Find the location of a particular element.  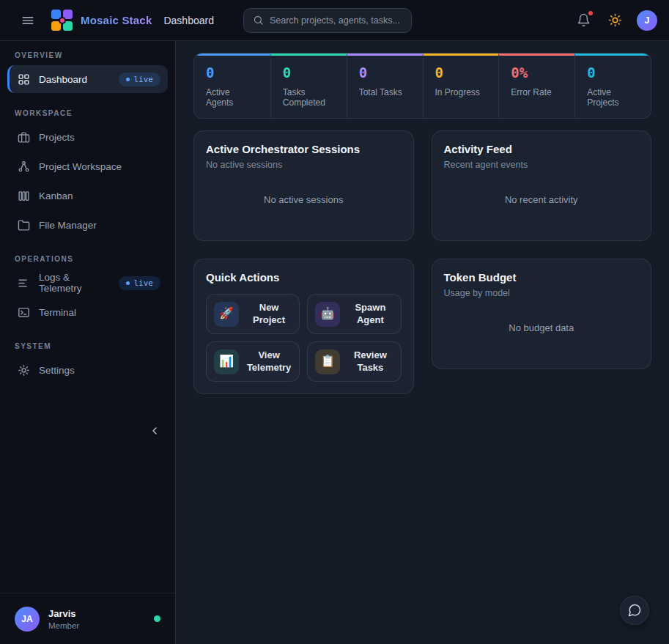

search-box is located at coordinates (328, 21).